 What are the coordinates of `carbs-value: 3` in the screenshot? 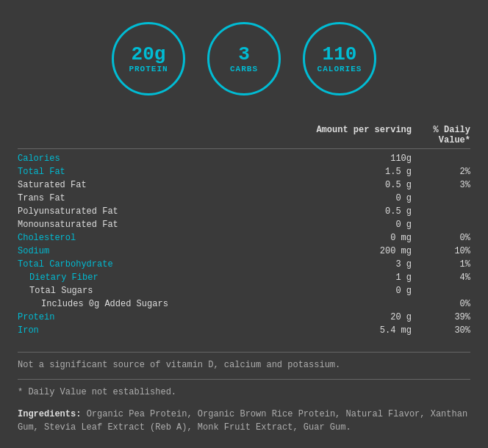 It's located at (244, 54).